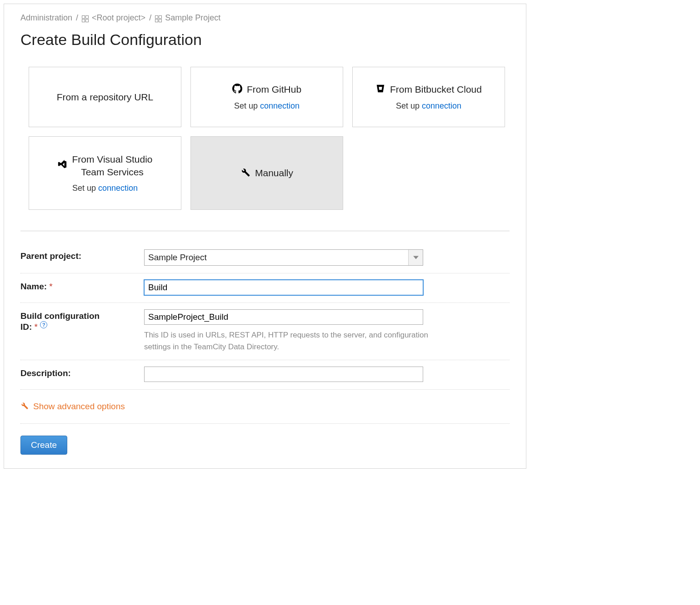 Image resolution: width=700 pixels, height=605 pixels. I want to click on breadcrumb-root: <Root project>, so click(119, 18).